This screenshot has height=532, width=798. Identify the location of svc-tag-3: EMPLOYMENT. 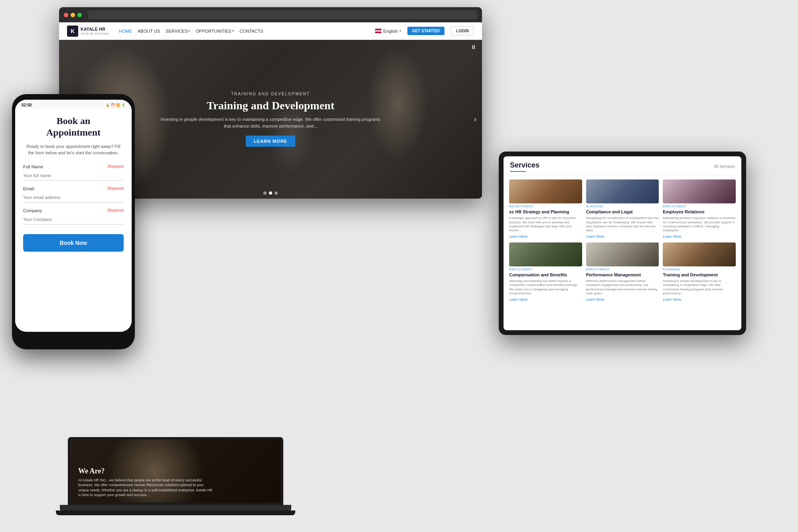
(699, 207).